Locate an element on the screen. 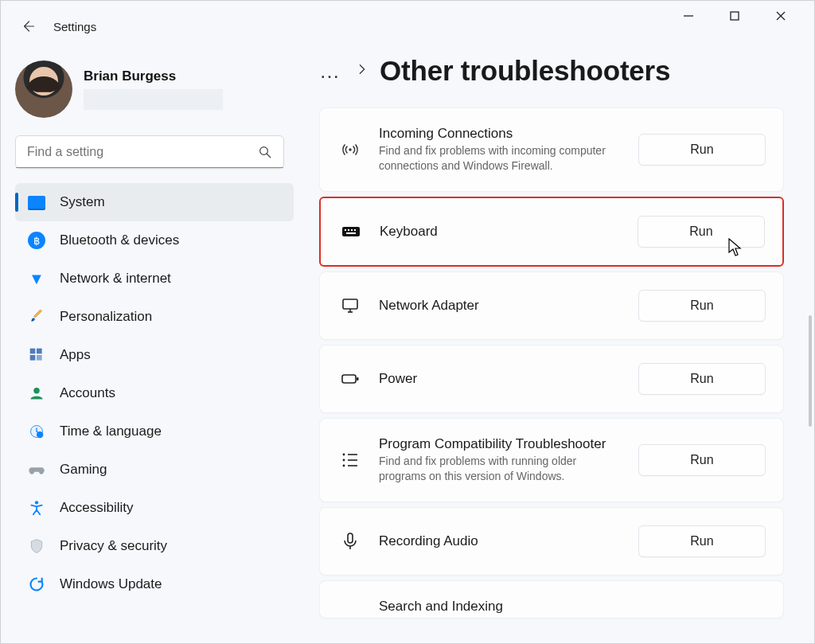  microphone-icon is located at coordinates (350, 541).